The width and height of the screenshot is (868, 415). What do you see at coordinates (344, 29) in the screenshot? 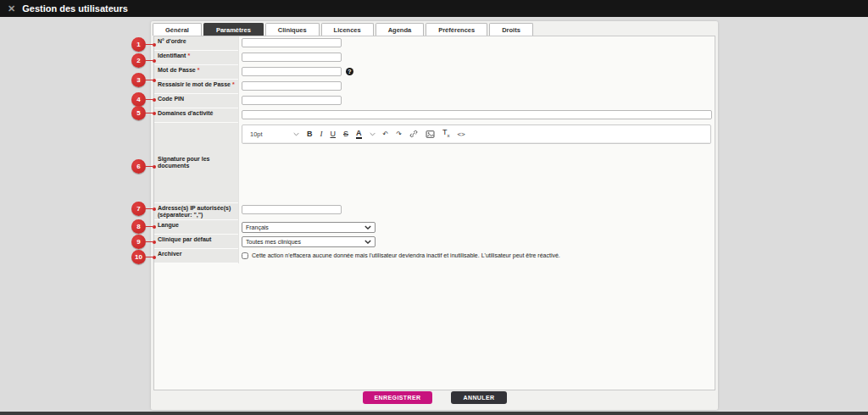
I see `tab-bar: Général Paramètres Cliniques Licences Ag…` at bounding box center [344, 29].